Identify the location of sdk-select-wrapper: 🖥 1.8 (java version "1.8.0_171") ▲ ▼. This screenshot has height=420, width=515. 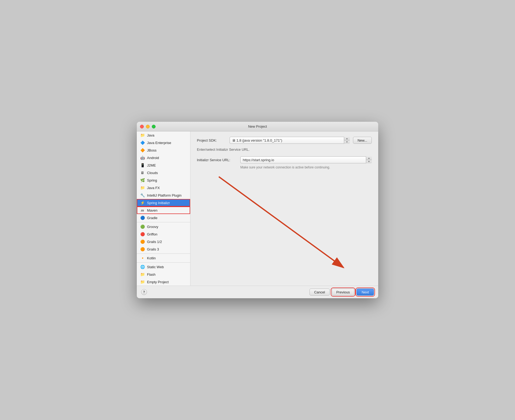
(290, 140).